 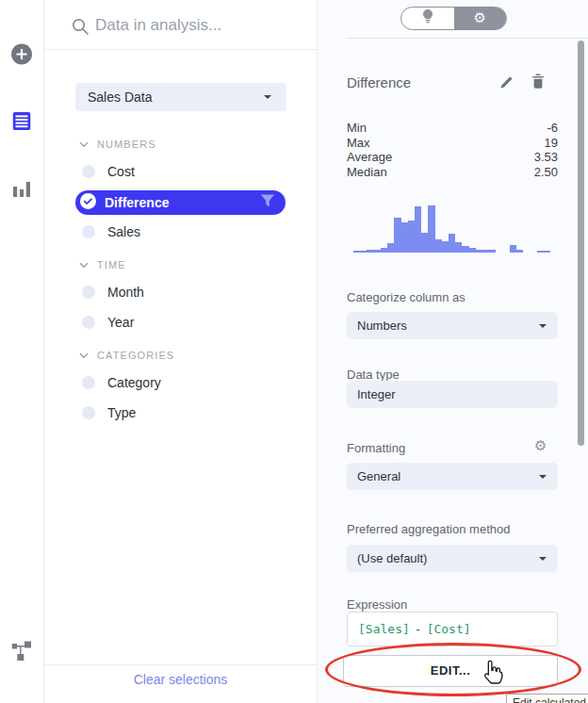 I want to click on data-table-dropdown-value: Sales Data, so click(x=181, y=97).